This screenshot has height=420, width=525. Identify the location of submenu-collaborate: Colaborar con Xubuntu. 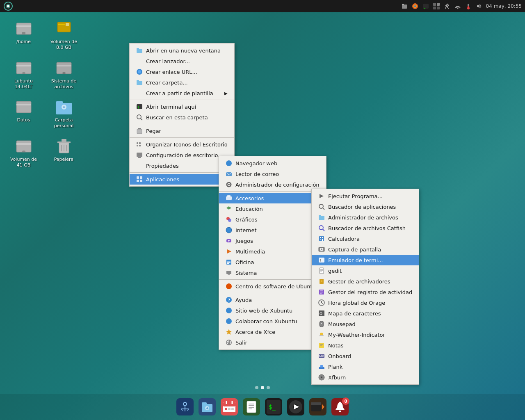
(272, 321).